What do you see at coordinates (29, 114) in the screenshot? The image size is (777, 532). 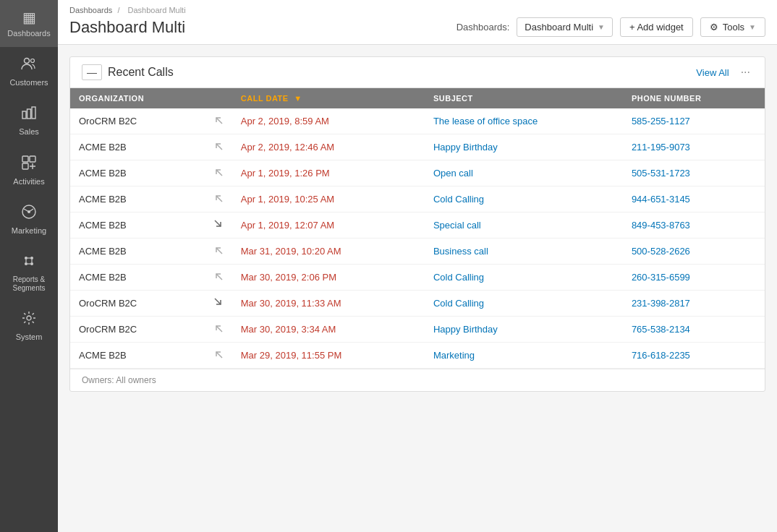 I see `sales-icon` at bounding box center [29, 114].